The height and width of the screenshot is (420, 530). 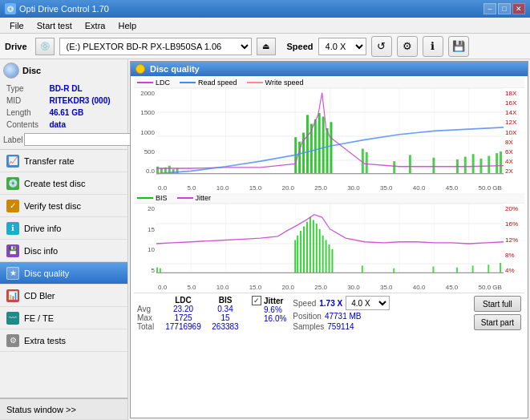 What do you see at coordinates (504, 9) in the screenshot?
I see `titlebar-controls: – □ ✕` at bounding box center [504, 9].